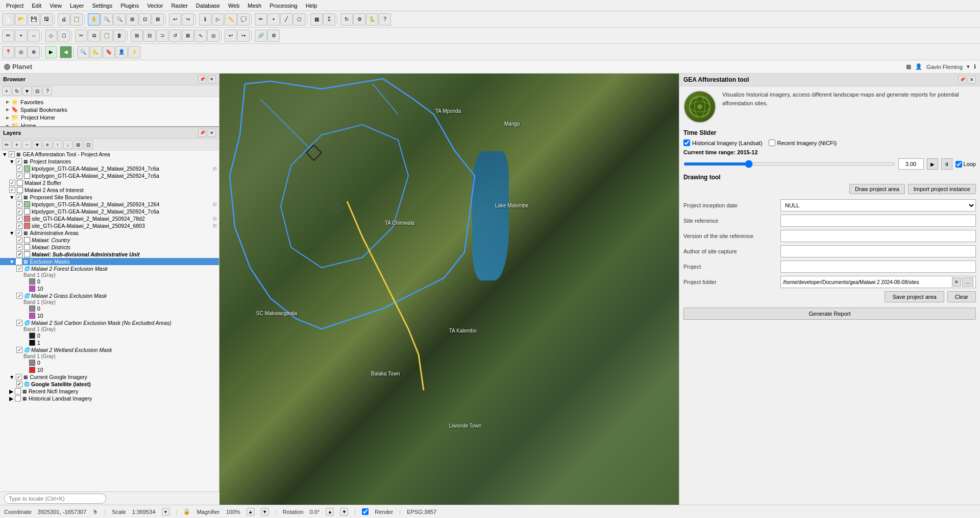 The image size is (980, 518). What do you see at coordinates (94, 19) in the screenshot?
I see `pan-btn: ✋` at bounding box center [94, 19].